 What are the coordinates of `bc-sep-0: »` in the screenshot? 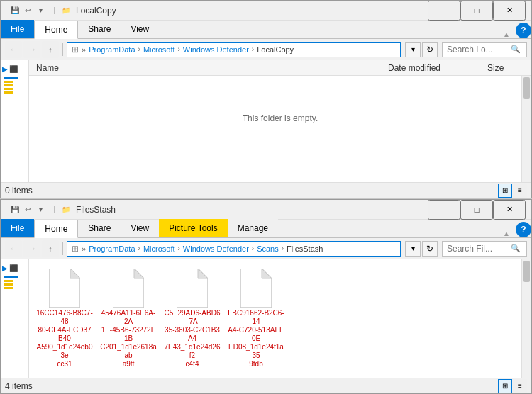 It's located at (84, 50).